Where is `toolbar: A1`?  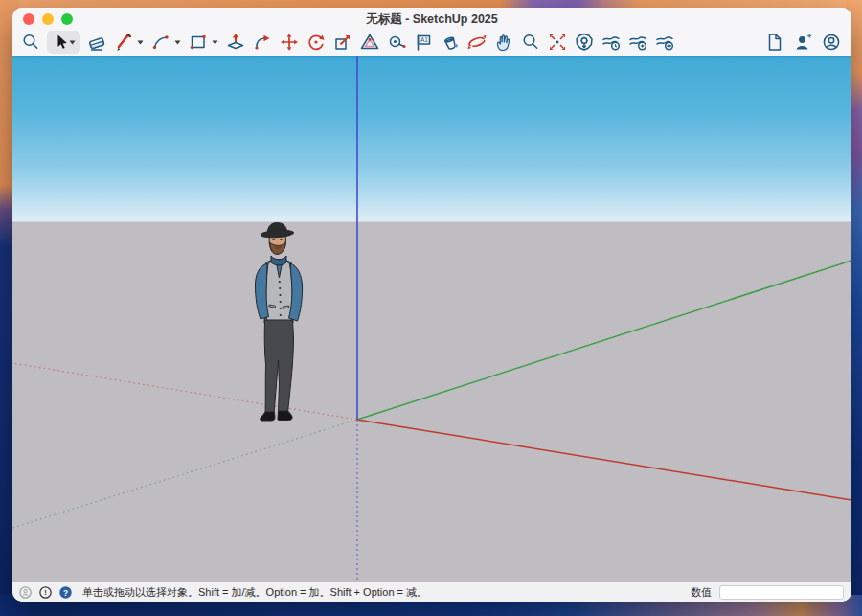 toolbar: A1 is located at coordinates (432, 43).